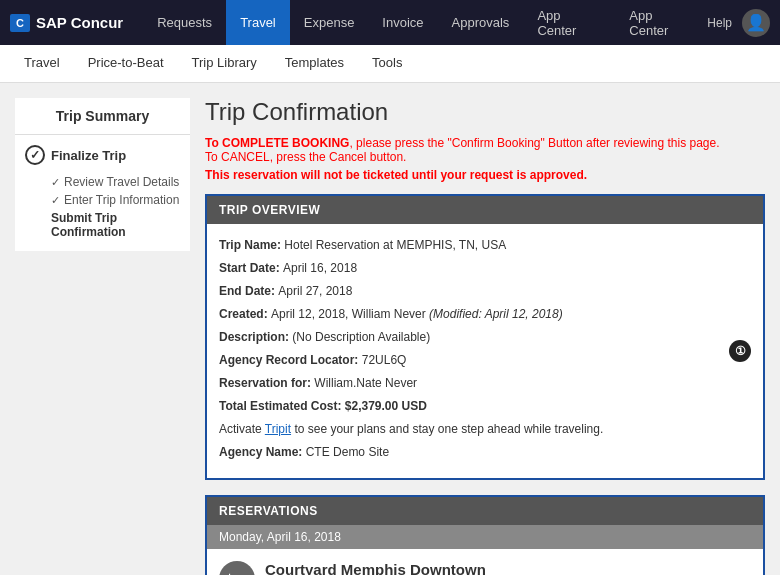  Describe the element at coordinates (102, 182) in the screenshot. I see `step-review-travel: ✓ Review Travel Details` at that location.